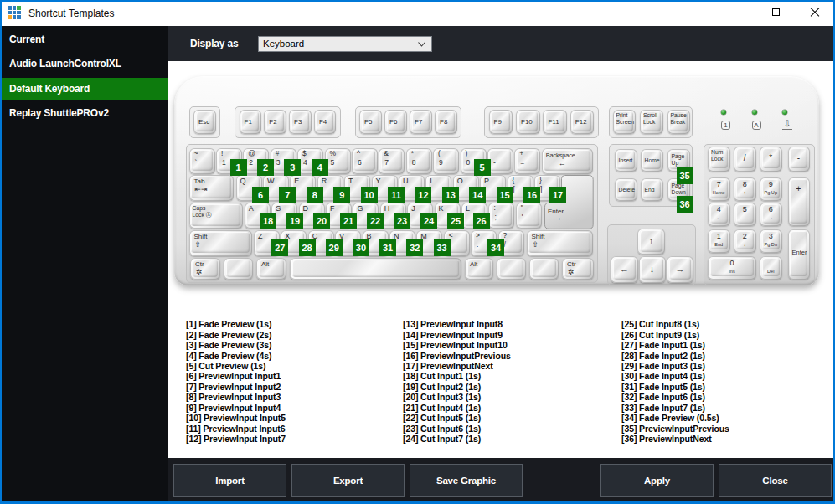 This screenshot has width=835, height=504. I want to click on key-num-minus: -, so click(799, 159).